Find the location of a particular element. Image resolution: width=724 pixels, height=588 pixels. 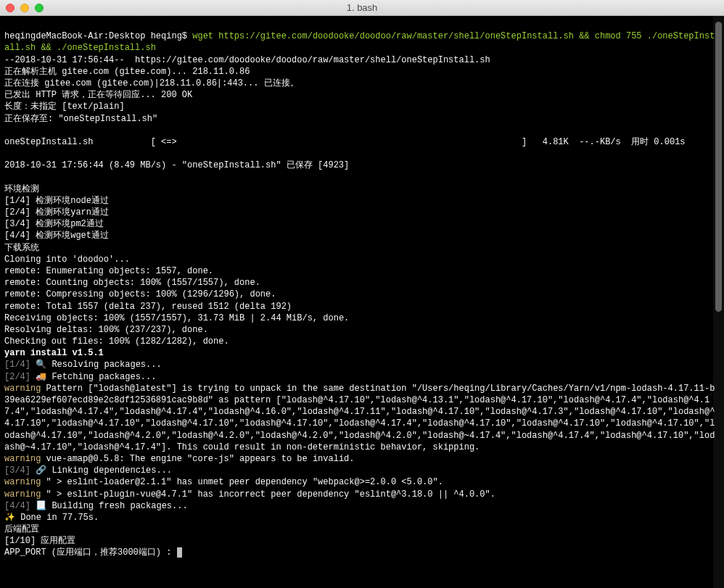

truck-icon: 🚚 is located at coordinates (41, 377).